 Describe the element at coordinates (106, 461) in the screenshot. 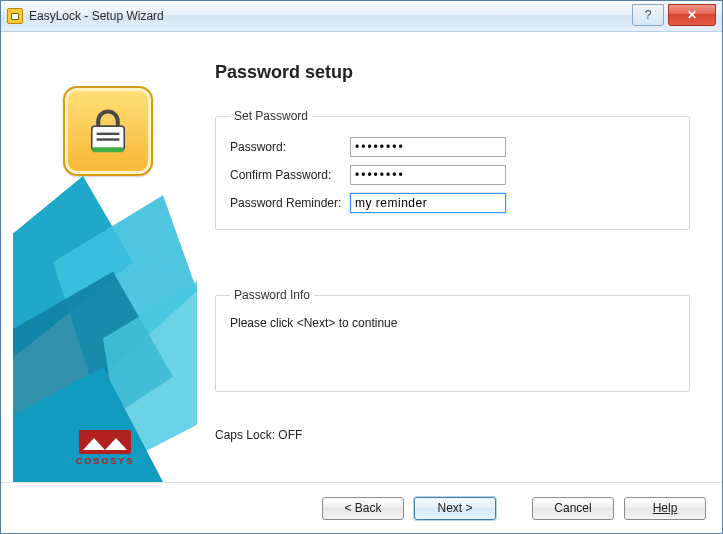

I see `brand-name: COSOSYS` at that location.